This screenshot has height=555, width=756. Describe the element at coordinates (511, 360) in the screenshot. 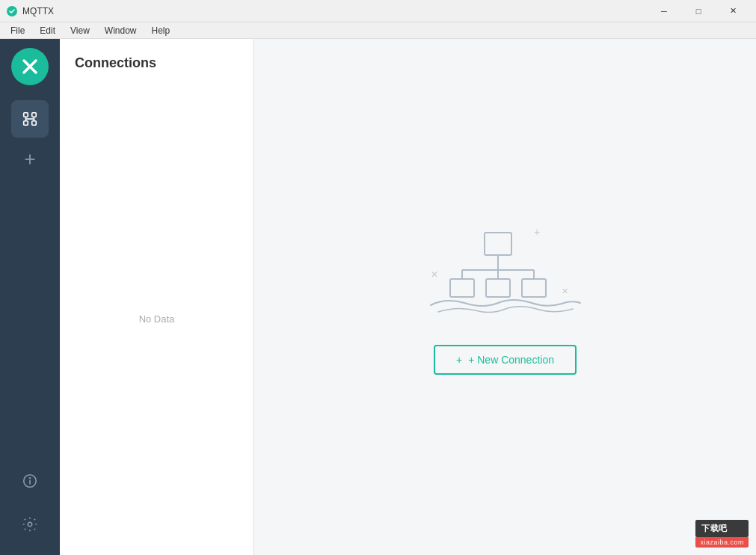

I see `new-connection-label: + New Connection` at that location.